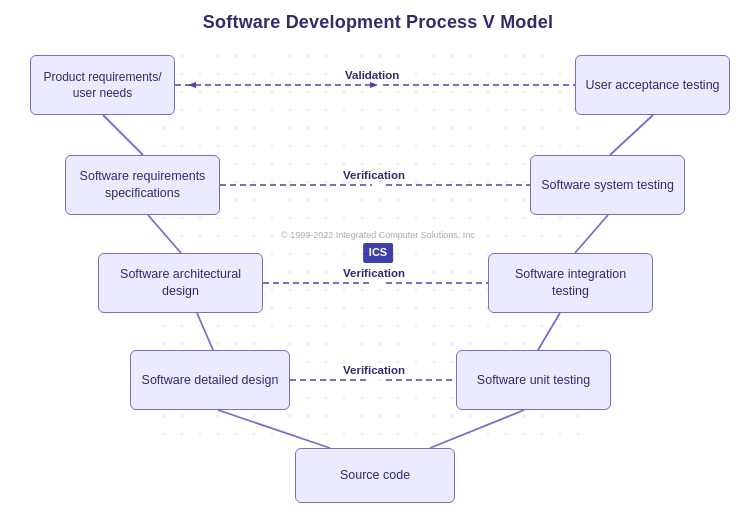 This screenshot has height=524, width=756. Describe the element at coordinates (652, 85) in the screenshot. I see `box-user-acceptance: User acceptance testing` at that location.